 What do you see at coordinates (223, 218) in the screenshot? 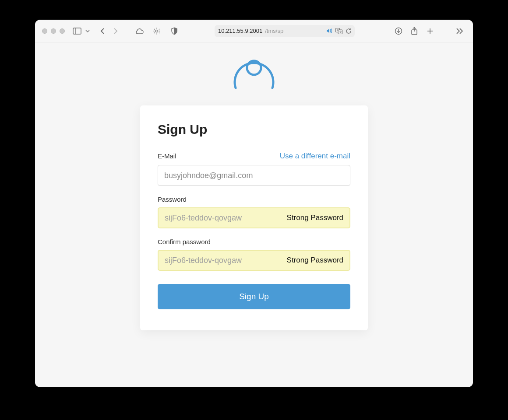
I see `password-mask-text: sijFo6-teddov-qovgaw` at bounding box center [223, 218].